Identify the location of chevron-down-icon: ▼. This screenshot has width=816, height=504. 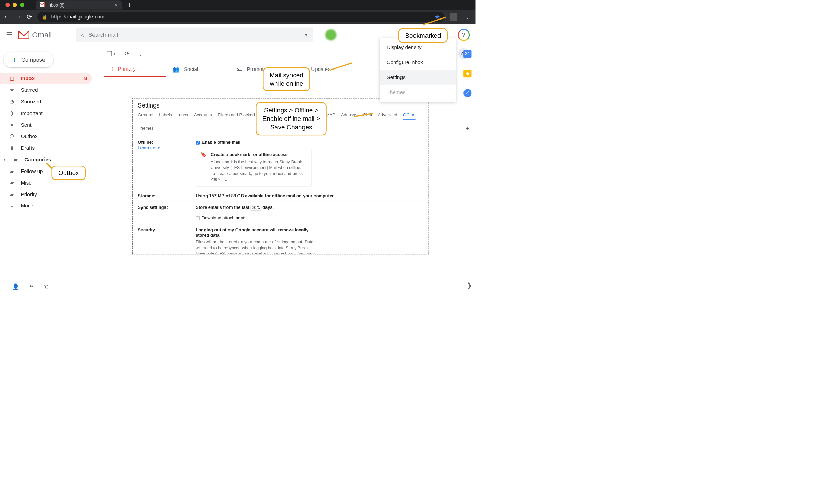
(114, 54).